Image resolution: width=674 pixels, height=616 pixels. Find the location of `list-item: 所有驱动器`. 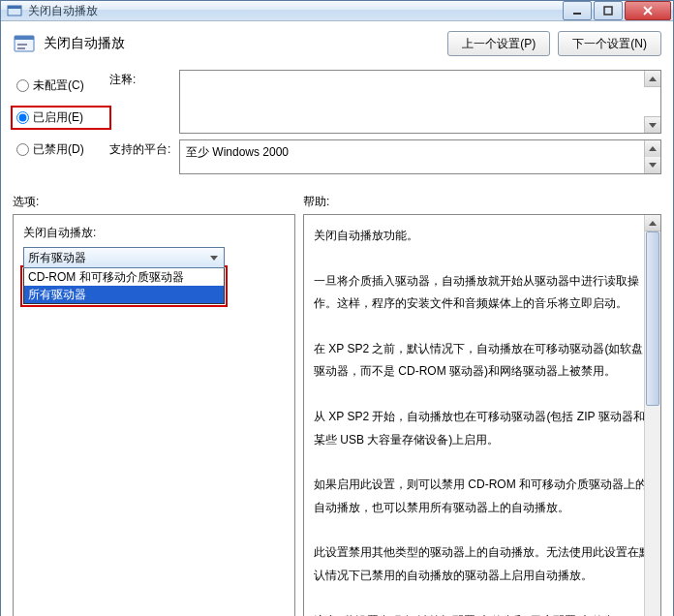

list-item: 所有驱动器 is located at coordinates (124, 294).